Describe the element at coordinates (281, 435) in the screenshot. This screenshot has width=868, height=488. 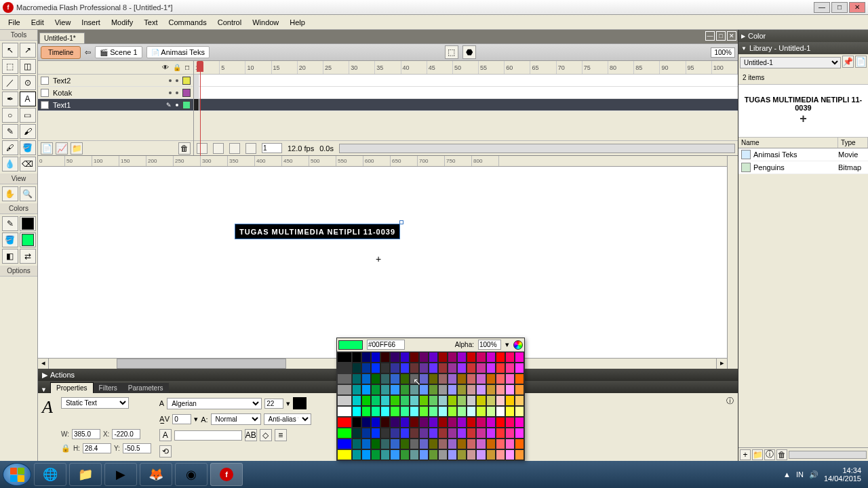
I see `align-button: ≡` at that location.